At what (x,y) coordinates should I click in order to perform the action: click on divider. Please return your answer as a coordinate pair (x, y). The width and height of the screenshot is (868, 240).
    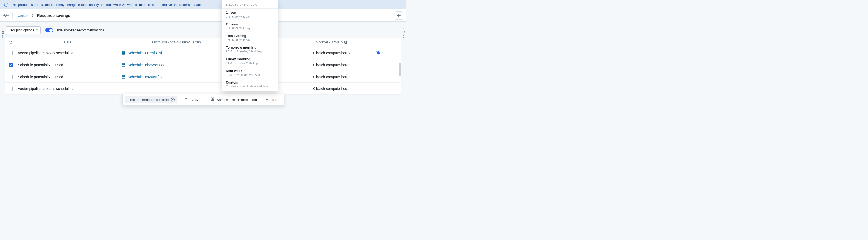
    Looking at the image, I should click on (13, 15).